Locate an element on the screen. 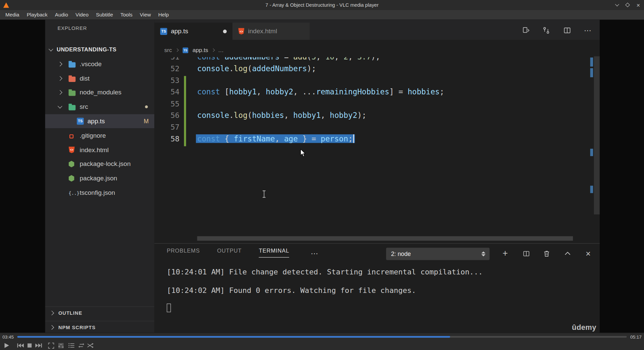  minimize-icon is located at coordinates (617, 4).